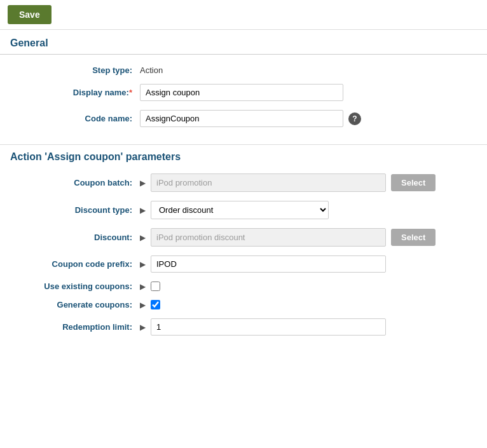 The image size is (487, 448). I want to click on step-type-row: Step type: Action, so click(244, 70).